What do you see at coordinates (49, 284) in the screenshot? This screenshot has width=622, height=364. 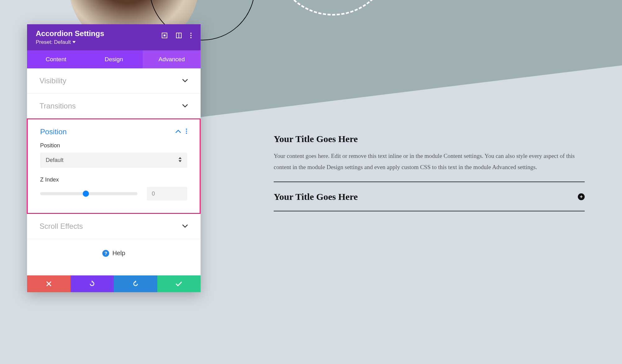 I see `cancel-button` at bounding box center [49, 284].